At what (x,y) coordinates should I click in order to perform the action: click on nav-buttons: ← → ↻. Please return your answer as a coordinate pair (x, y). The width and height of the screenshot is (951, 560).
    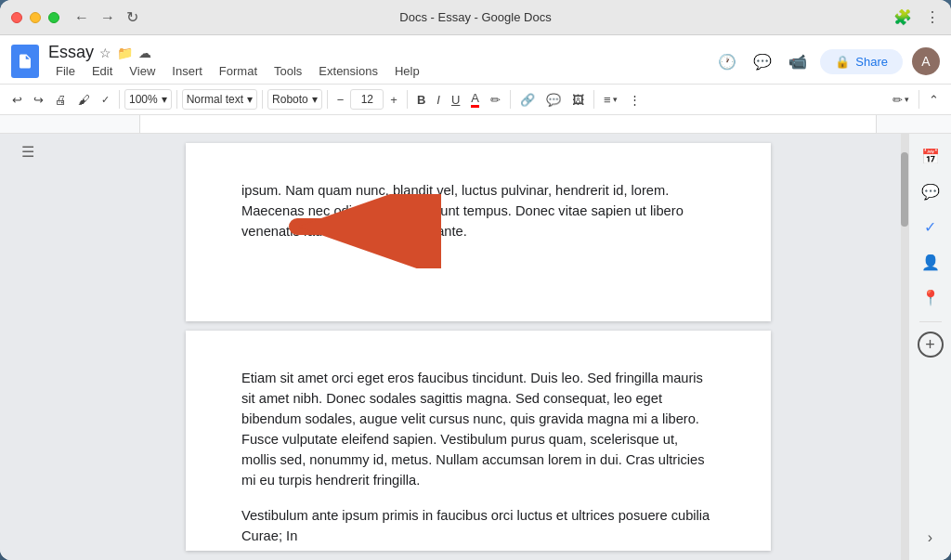
    Looking at the image, I should click on (106, 17).